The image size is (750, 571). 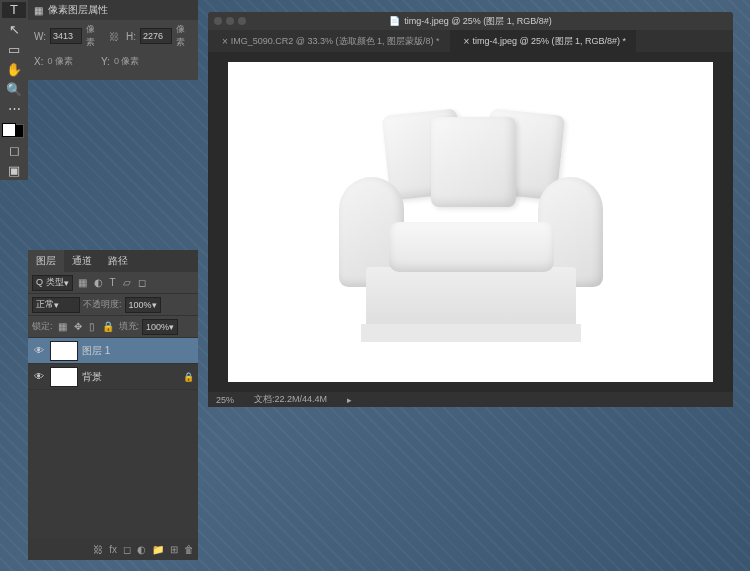 What do you see at coordinates (66, 36) in the screenshot?
I see `width-input` at bounding box center [66, 36].